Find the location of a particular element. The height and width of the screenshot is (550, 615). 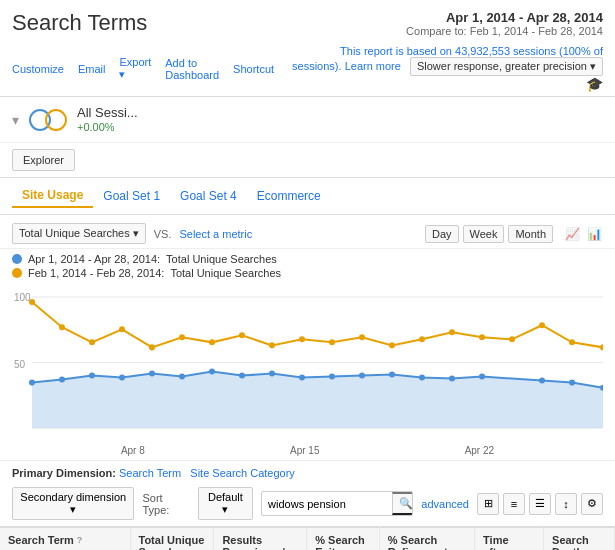

legend-item-blue: Apr 1, 2014 - Apr 28, 2014: Total Unique… is located at coordinates (308, 259).